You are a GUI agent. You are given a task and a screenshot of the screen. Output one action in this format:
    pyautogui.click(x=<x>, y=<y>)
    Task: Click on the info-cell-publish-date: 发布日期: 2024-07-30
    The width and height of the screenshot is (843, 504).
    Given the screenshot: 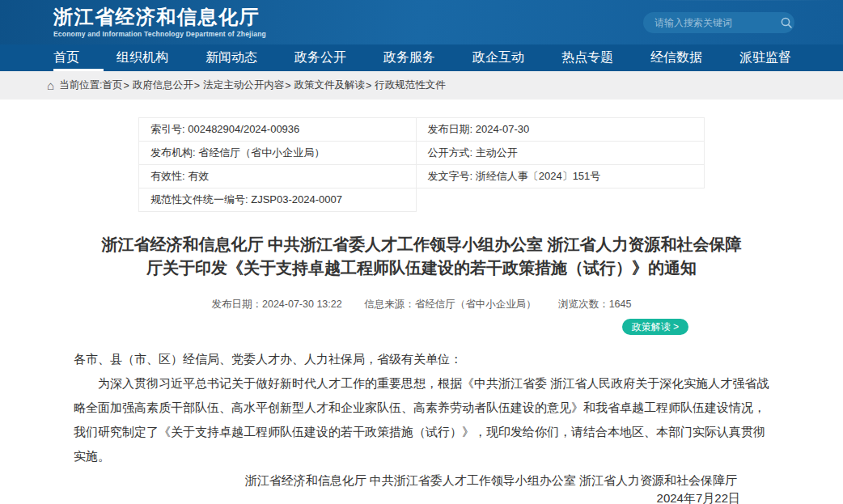 What is the action you would take?
    pyautogui.click(x=560, y=129)
    